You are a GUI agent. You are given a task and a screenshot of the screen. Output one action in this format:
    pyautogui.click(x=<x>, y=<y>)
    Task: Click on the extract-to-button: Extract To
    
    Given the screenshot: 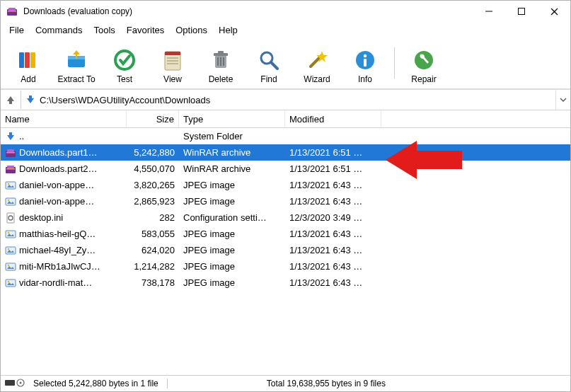 What is the action you would take?
    pyautogui.click(x=76, y=63)
    